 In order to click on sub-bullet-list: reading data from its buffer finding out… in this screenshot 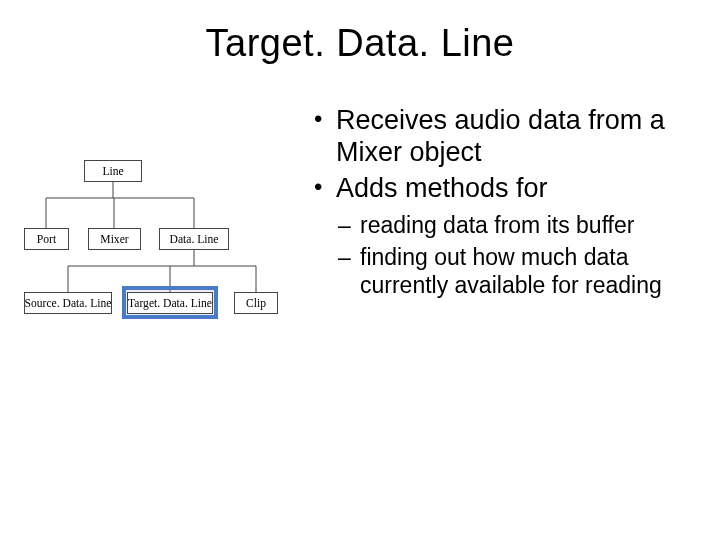, I will do `click(509, 255)`.